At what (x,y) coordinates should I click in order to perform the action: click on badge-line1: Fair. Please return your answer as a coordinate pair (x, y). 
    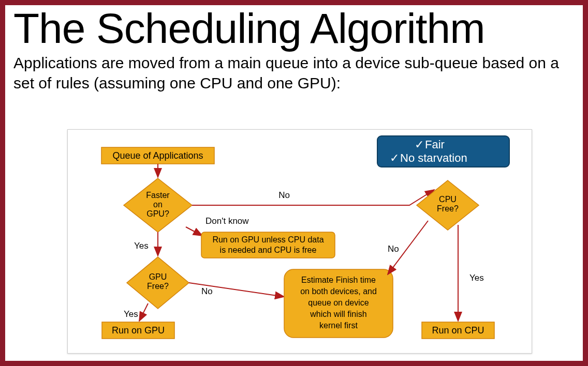
    Looking at the image, I should click on (435, 145).